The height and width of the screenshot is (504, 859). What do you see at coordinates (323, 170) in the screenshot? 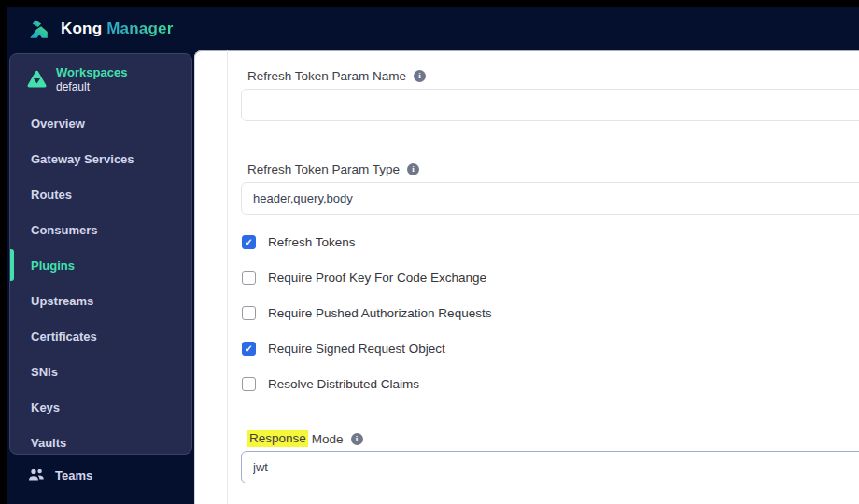
I see `field-label-text: Refresh Token Param Type` at bounding box center [323, 170].